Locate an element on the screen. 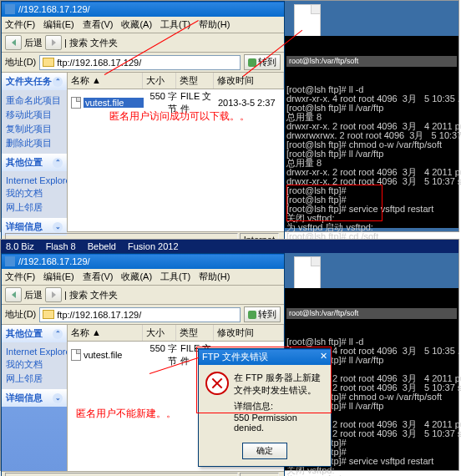 The image size is (461, 476). task-rename: 重命名此项目 is located at coordinates (34, 100).